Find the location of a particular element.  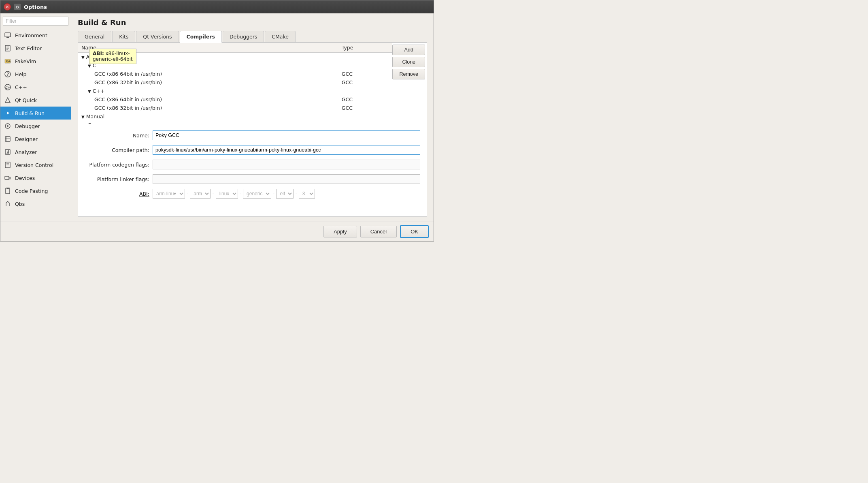

sidebar-item-devices: Devices is located at coordinates (36, 178).